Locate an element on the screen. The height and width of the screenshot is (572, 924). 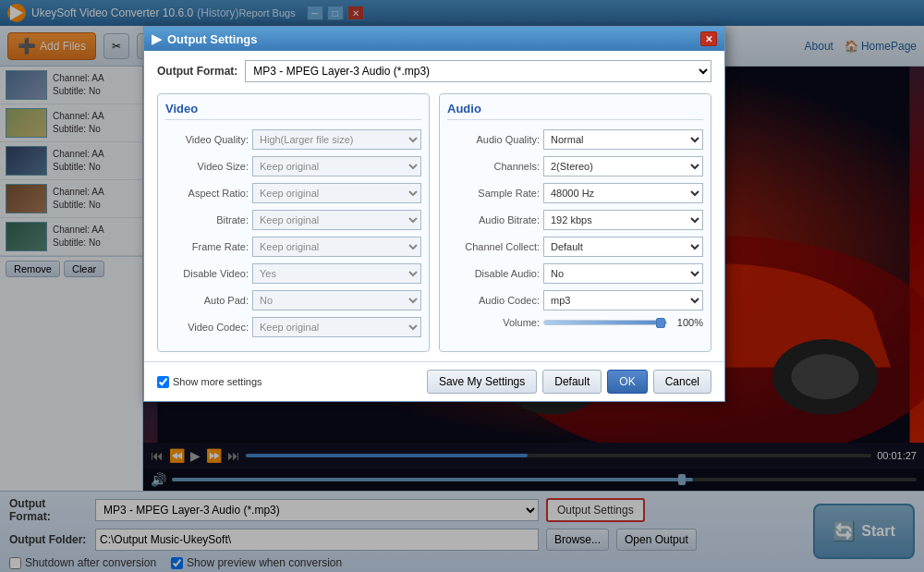
show-more-checkbox is located at coordinates (163, 383).